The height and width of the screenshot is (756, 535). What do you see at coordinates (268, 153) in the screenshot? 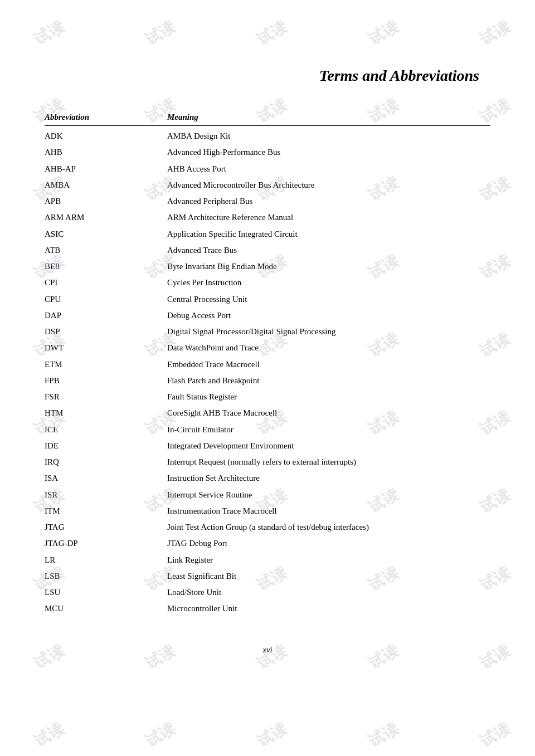
I see `table-row: AHB Advanced High-Performance Bus` at bounding box center [268, 153].